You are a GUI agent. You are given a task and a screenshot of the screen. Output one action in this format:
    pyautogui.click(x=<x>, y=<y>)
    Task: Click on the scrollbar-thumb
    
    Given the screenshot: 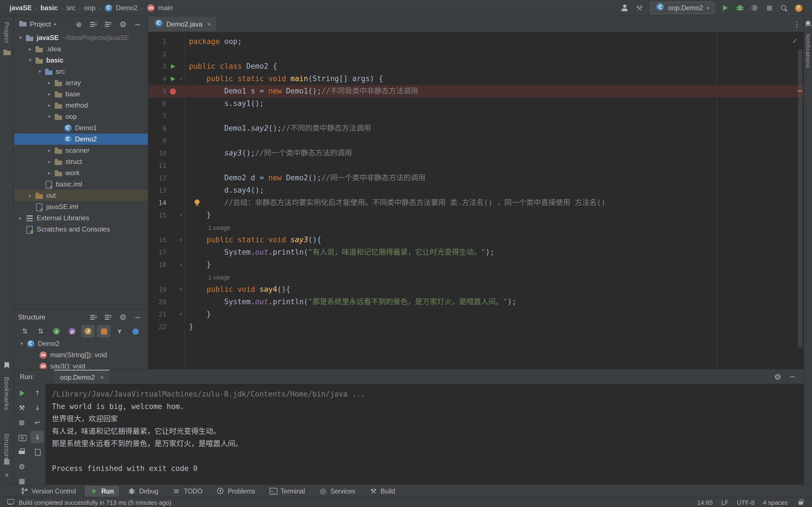 What is the action you would take?
    pyautogui.click(x=800, y=199)
    